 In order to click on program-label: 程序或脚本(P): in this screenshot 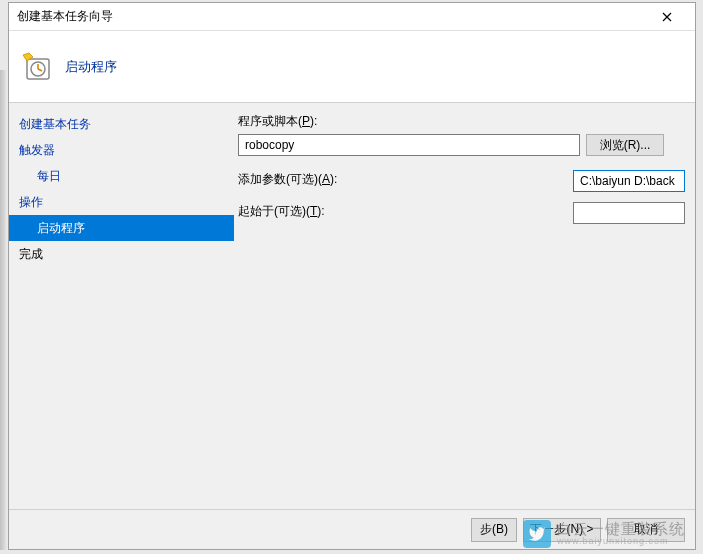, I will do `click(462, 122)`.